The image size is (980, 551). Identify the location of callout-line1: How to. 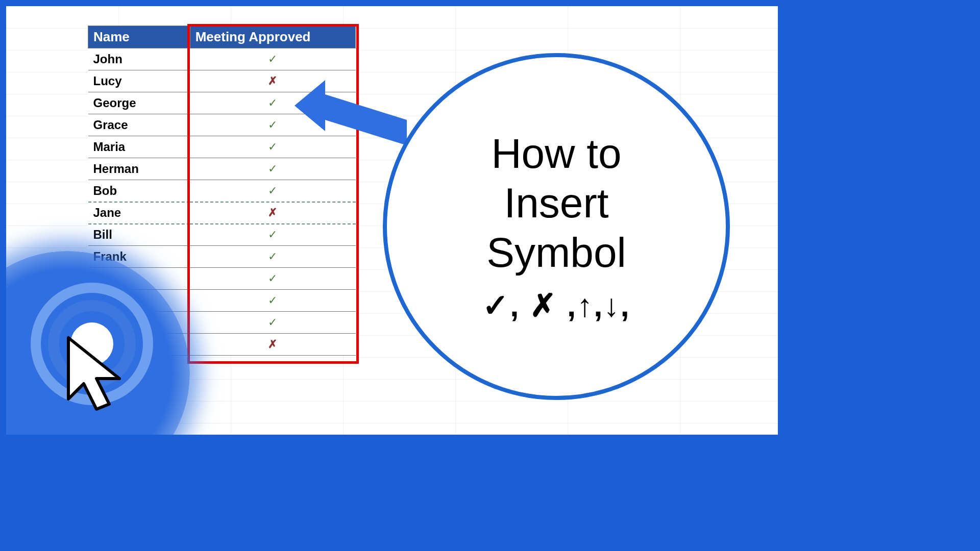
(556, 154).